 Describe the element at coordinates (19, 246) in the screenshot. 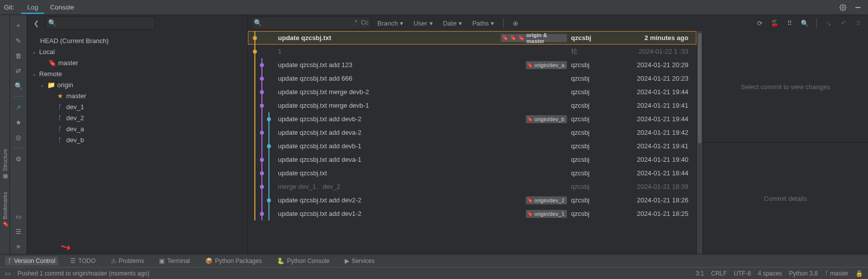

I see `layout3-icon: ≡` at that location.